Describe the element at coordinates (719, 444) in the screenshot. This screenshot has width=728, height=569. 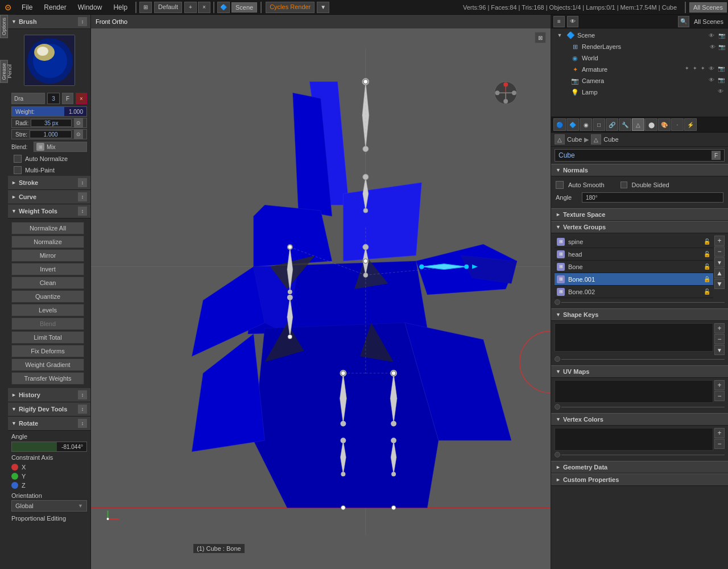
I see `vc-remove-btn: −` at that location.